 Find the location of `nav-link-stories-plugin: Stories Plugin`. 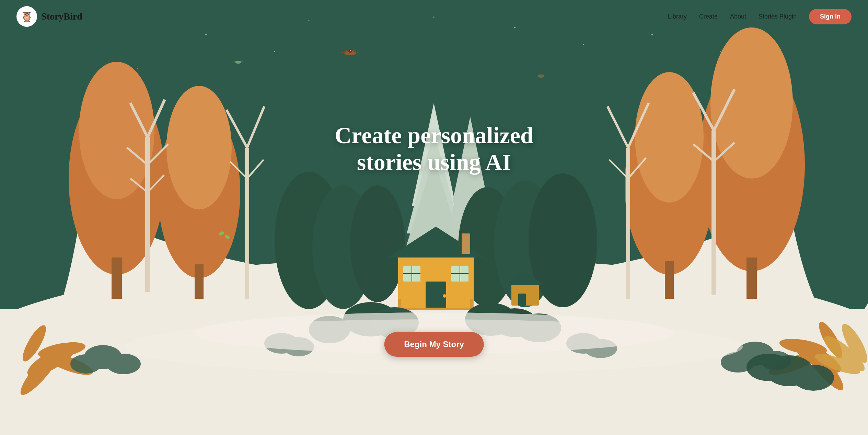

nav-link-stories-plugin: Stories Plugin is located at coordinates (778, 16).